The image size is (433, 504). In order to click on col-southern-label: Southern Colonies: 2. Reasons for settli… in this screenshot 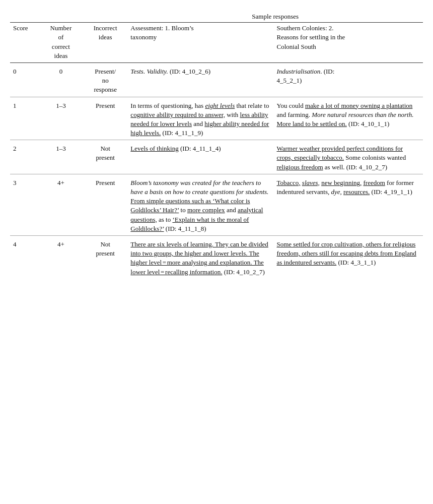, I will do `click(348, 43)`.